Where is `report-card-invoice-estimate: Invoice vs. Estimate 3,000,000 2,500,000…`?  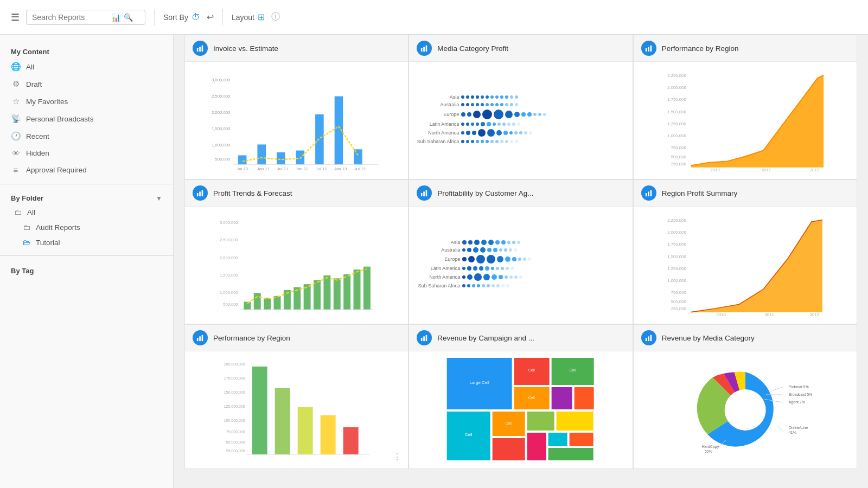
report-card-invoice-estimate: Invoice vs. Estimate 3,000,000 2,500,000… is located at coordinates (296, 107).